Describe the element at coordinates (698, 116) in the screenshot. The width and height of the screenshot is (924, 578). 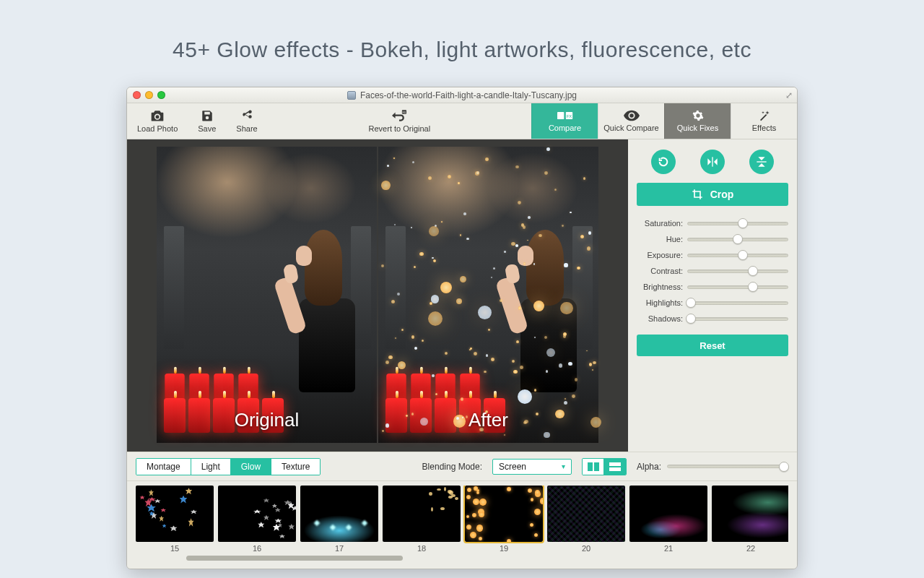
I see `gear-icon` at that location.